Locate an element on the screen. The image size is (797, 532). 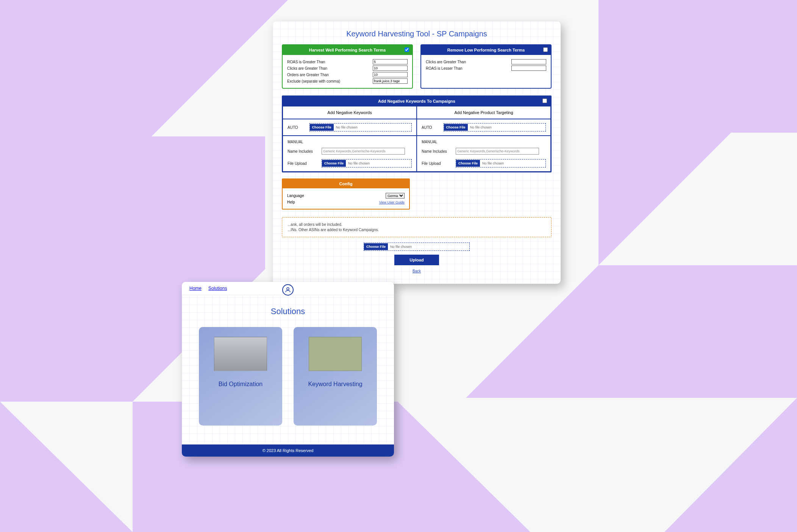
bid-optimization-card: Bid Optimization is located at coordinates (241, 376).